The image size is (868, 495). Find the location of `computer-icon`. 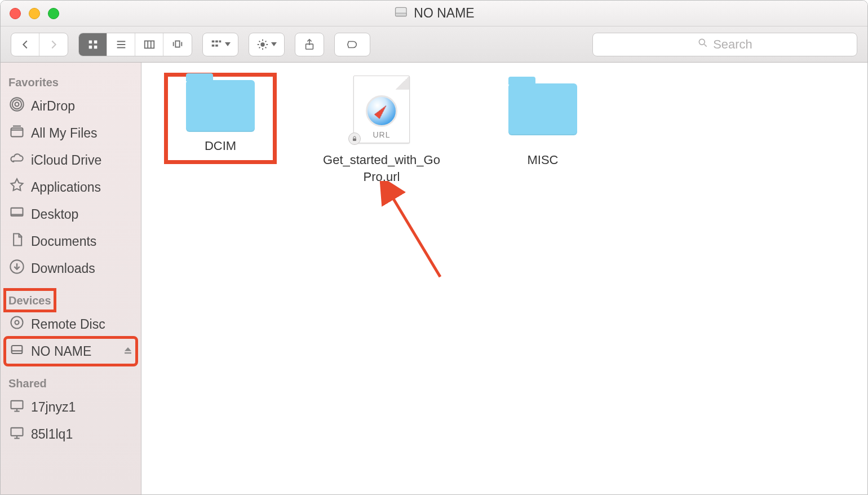

computer-icon is located at coordinates (17, 407).